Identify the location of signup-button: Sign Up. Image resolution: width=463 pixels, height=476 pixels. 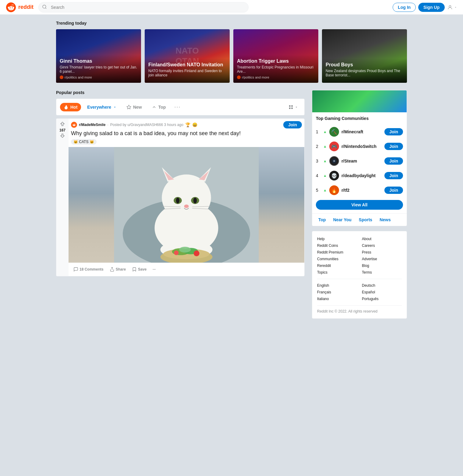
(431, 7).